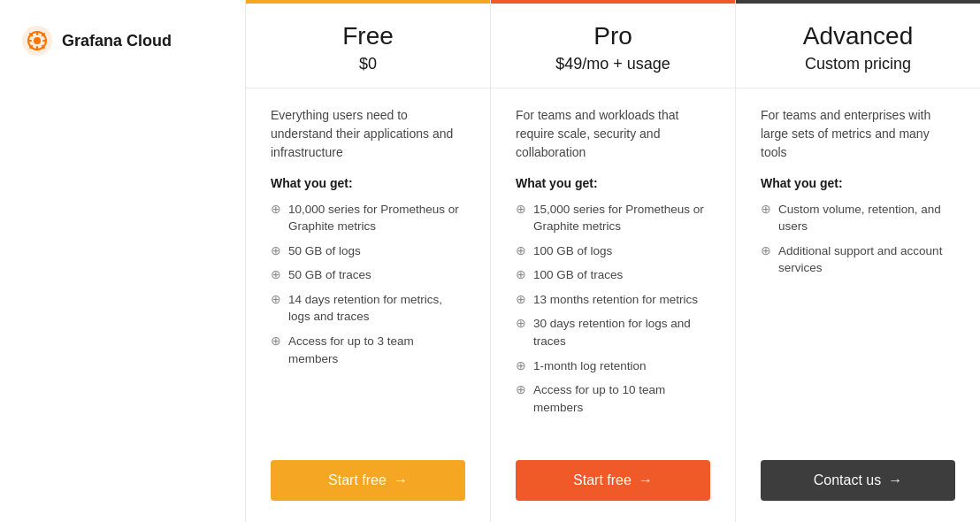 This screenshot has width=980, height=522. Describe the element at coordinates (858, 183) in the screenshot. I see `advanced-features-label: What you get:` at that location.